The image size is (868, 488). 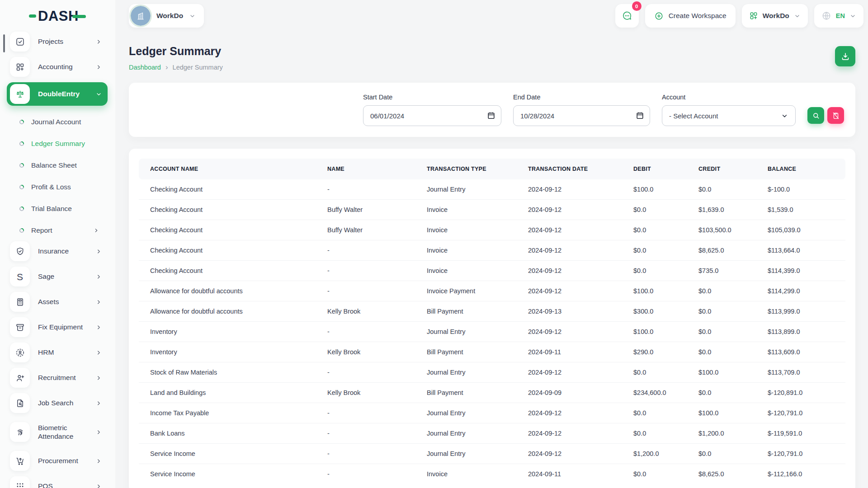 What do you see at coordinates (754, 16) in the screenshot?
I see `grid-plus-icon` at bounding box center [754, 16].